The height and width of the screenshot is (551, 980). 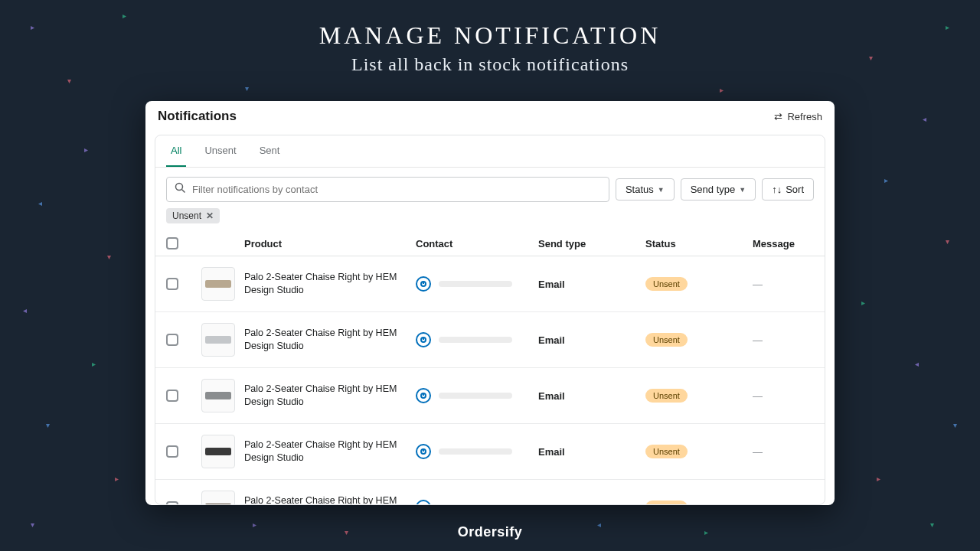 What do you see at coordinates (198, 116) in the screenshot?
I see `page-title: Notifications` at bounding box center [198, 116].